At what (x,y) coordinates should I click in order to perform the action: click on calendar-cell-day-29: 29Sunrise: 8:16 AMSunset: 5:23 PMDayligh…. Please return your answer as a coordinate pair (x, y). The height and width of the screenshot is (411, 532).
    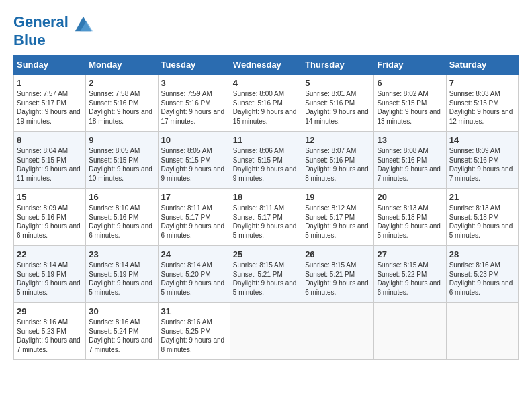
    Looking at the image, I should click on (50, 332).